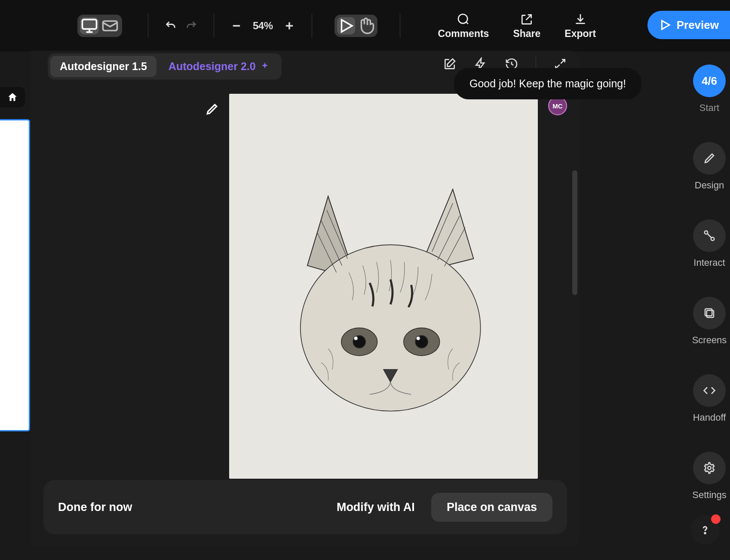 This screenshot has height=560, width=730. Describe the element at coordinates (100, 26) in the screenshot. I see `view-mode-toggle` at that location.